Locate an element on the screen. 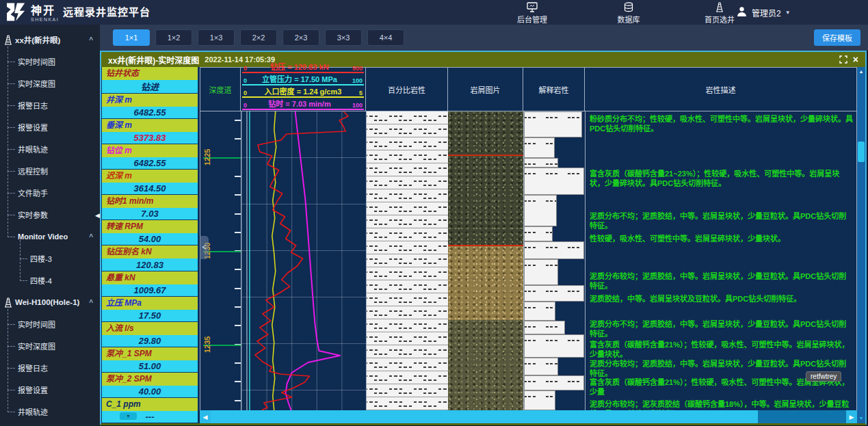 Image resolution: width=868 pixels, height=426 pixels. param-value-text: 6482.55 is located at coordinates (150, 163).